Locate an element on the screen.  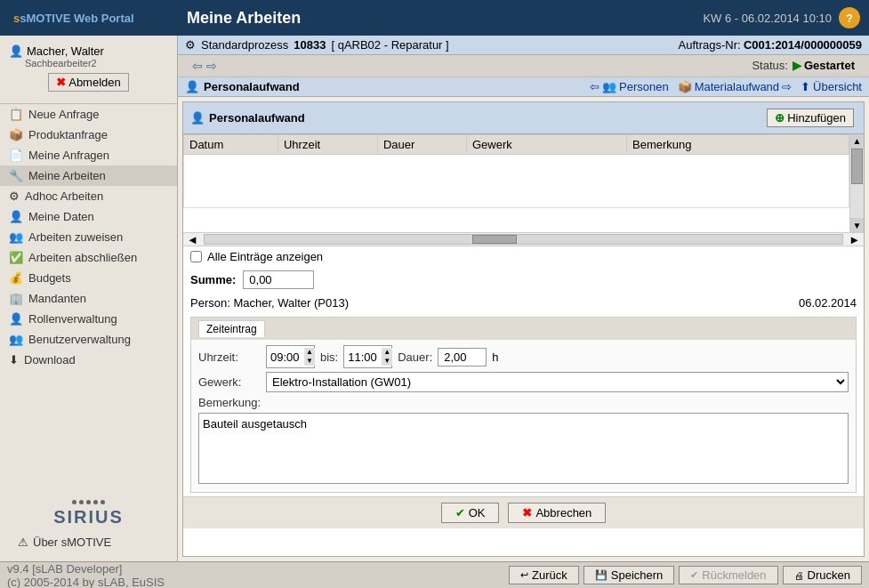
col-uhrzeit: Uhrzeit is located at coordinates (327, 145).